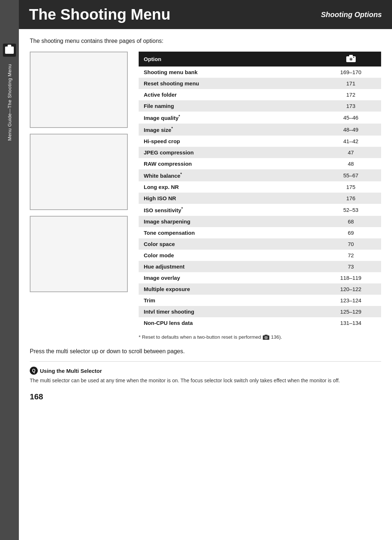  What do you see at coordinates (260, 278) in the screenshot?
I see `table-row: Image overlay118–119` at bounding box center [260, 278].